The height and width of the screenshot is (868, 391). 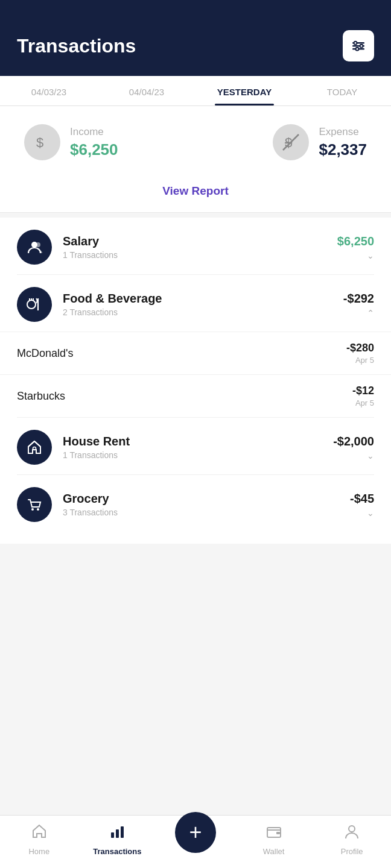 What do you see at coordinates (196, 303) in the screenshot?
I see `category-food: Food & Beverage 2 Transactions -$292 ⌄` at bounding box center [196, 303].